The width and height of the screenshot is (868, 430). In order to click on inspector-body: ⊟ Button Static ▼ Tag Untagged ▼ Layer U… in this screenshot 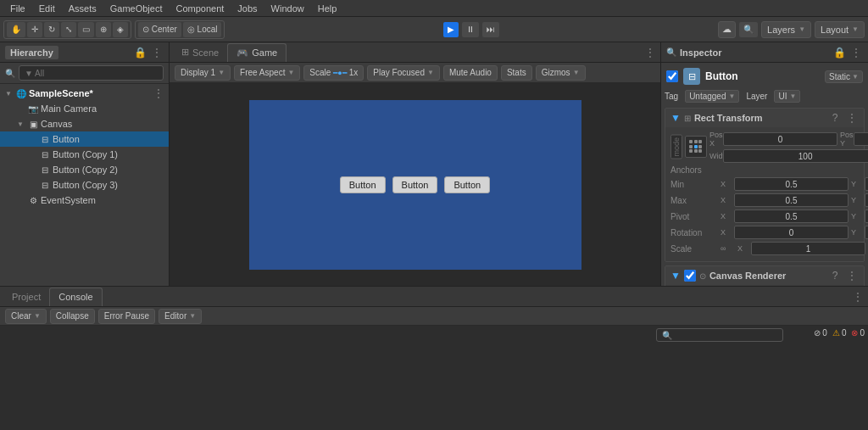, I will do `click(765, 175)`.